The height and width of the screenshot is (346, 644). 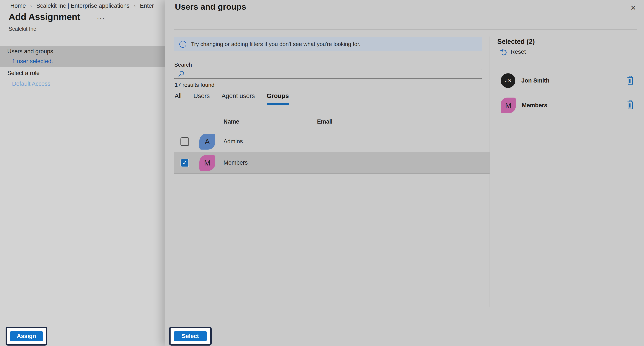 What do you see at coordinates (332, 141) in the screenshot?
I see `table-row: ✓ A Admins` at bounding box center [332, 141].